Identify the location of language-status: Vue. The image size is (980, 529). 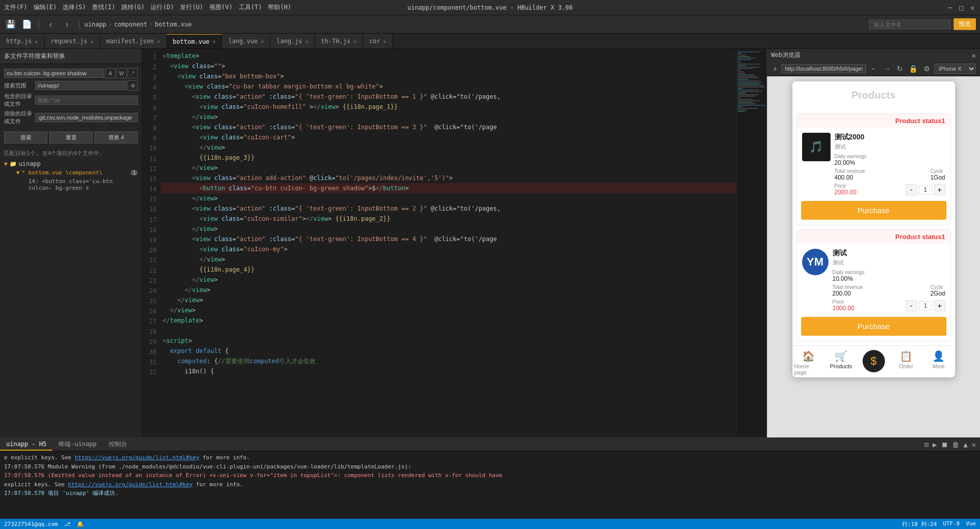
(971, 524).